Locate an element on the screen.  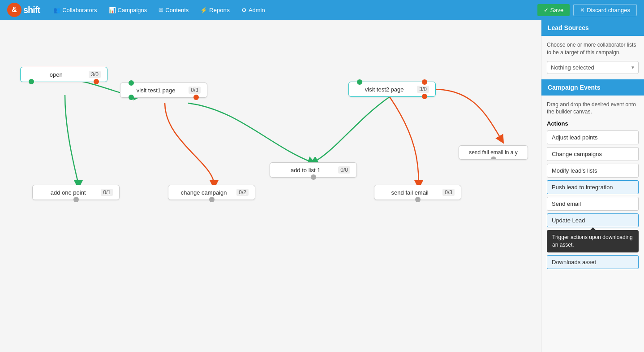
save-button: ✓ Save is located at coordinates (554, 10).